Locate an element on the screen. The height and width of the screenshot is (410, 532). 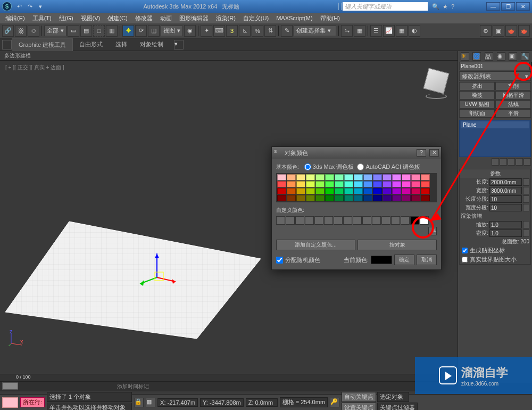
help-icon: ? is located at coordinates (453, 6).